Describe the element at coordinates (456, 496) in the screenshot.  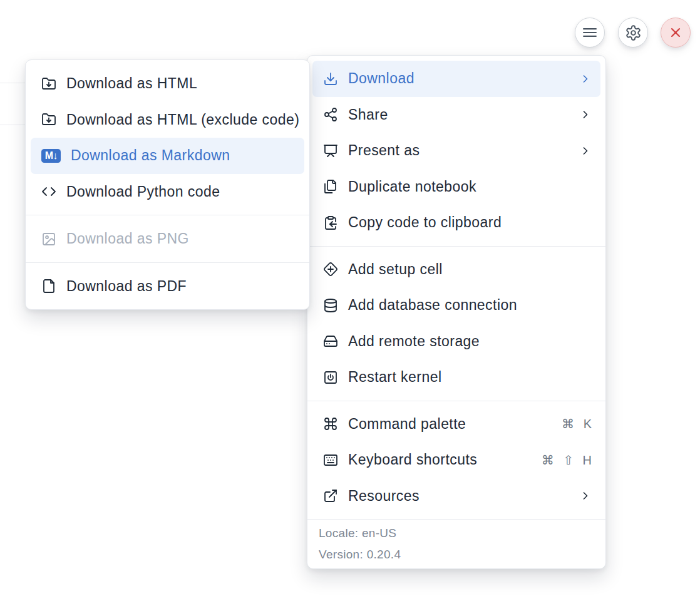
I see `menu-item-resources: Resources` at that location.